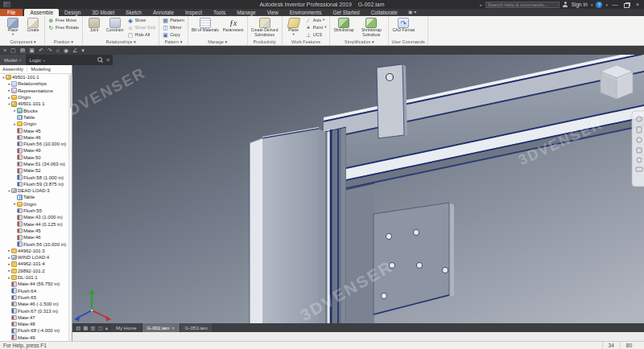 The image size is (644, 349). I want to click on ribbon-tab-get-started: Get Started, so click(346, 13).